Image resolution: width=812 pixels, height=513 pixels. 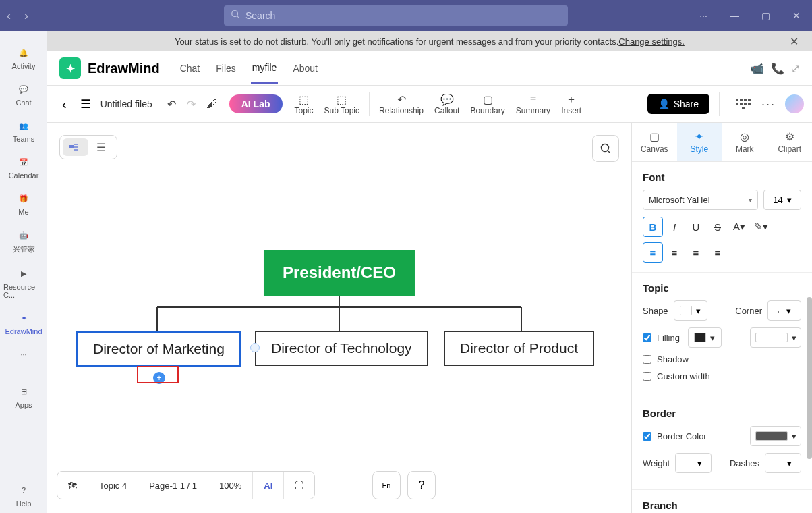 What do you see at coordinates (24, 130) in the screenshot?
I see `rail-teams: 👥Teams` at bounding box center [24, 130].